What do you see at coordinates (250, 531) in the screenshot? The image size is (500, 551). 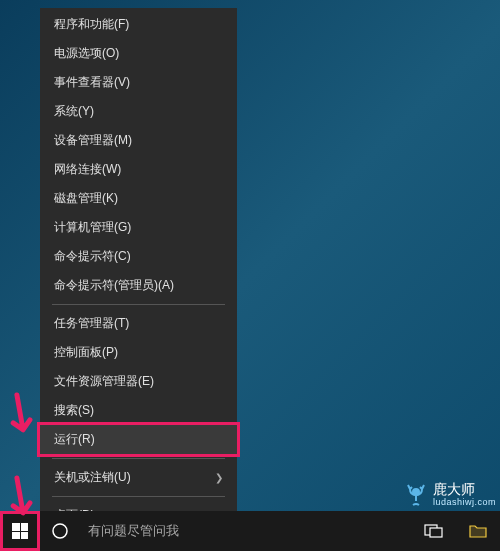 I see `taskbar: 有问题尽管问我` at bounding box center [250, 531].